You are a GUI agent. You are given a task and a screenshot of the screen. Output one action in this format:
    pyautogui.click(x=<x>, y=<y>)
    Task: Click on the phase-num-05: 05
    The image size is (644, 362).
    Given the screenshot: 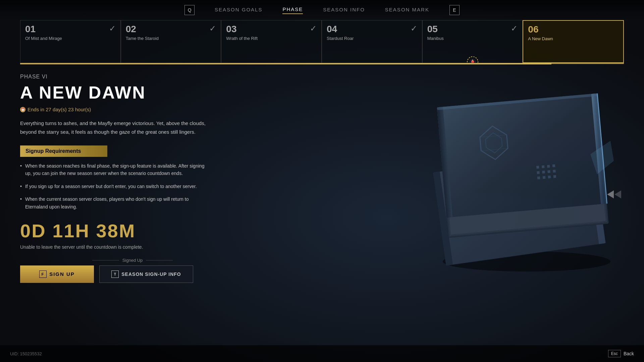 What is the action you would take?
    pyautogui.click(x=433, y=29)
    